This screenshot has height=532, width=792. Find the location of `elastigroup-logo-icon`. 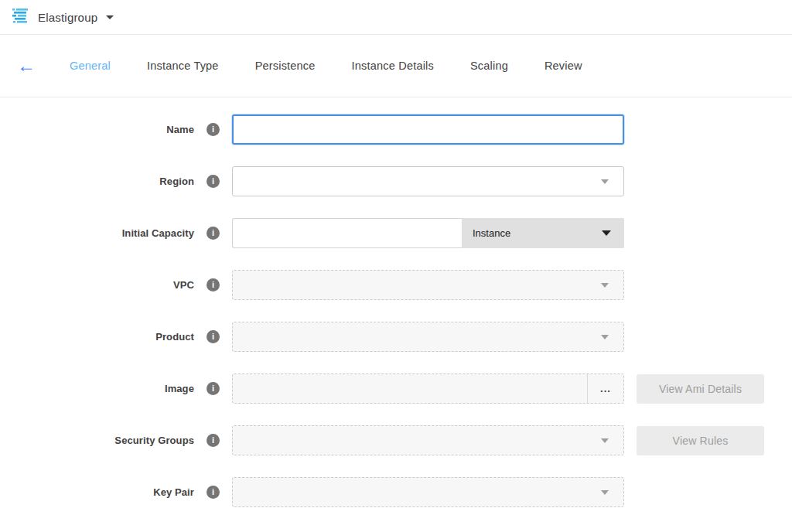

elastigroup-logo-icon is located at coordinates (21, 17).